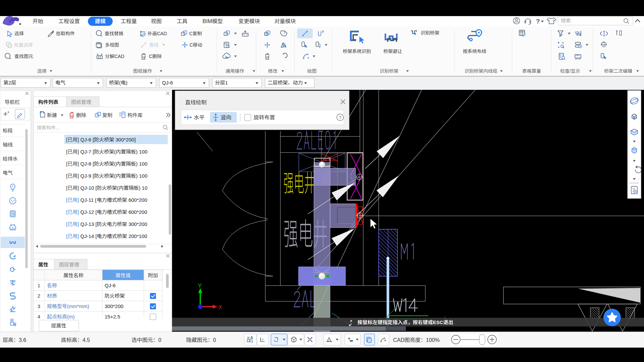 This screenshot has width=644, height=362. I want to click on svg-text: QJ-11 [, so click(89, 200).